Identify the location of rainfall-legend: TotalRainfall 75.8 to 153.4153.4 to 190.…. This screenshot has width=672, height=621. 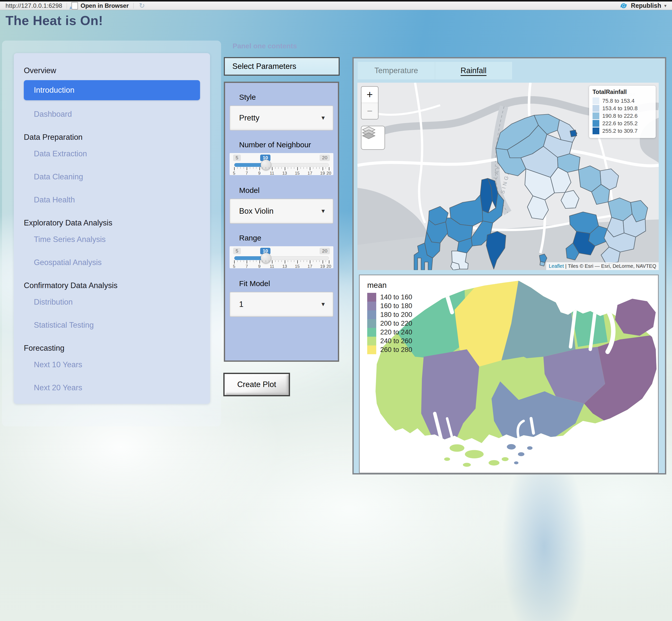
(623, 112).